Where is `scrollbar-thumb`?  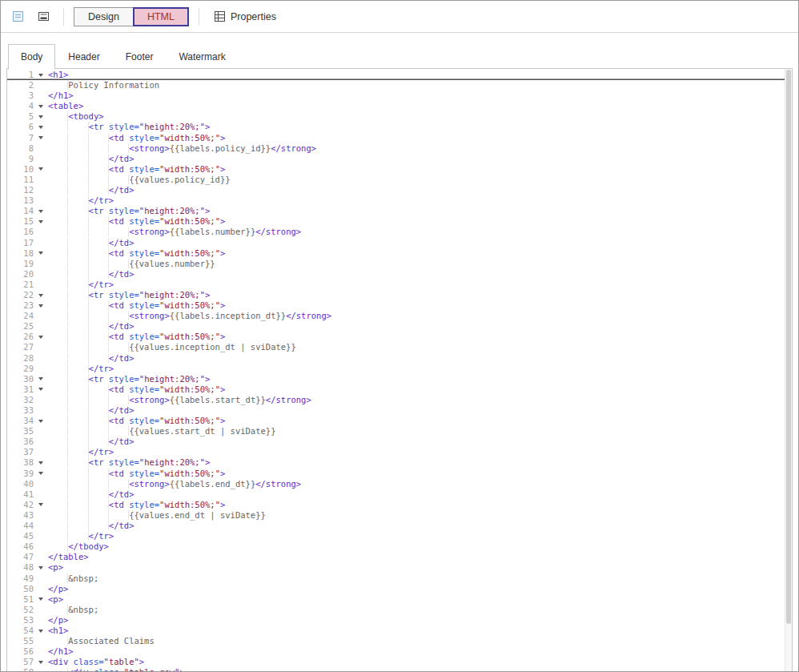 scrollbar-thumb is located at coordinates (789, 347).